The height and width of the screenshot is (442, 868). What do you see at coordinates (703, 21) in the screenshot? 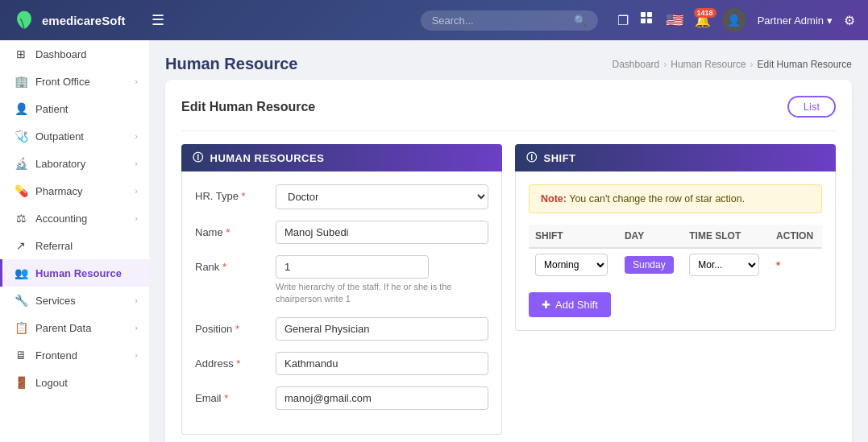
I see `notification-icon: 🔔 1418` at bounding box center [703, 21].